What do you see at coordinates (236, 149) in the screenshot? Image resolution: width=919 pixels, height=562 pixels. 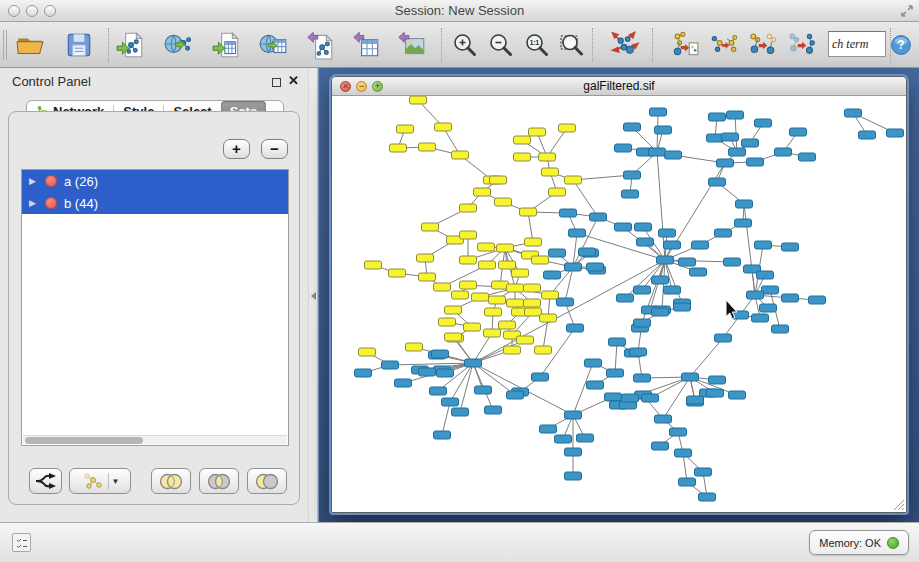 I see `add-set-button: +` at bounding box center [236, 149].